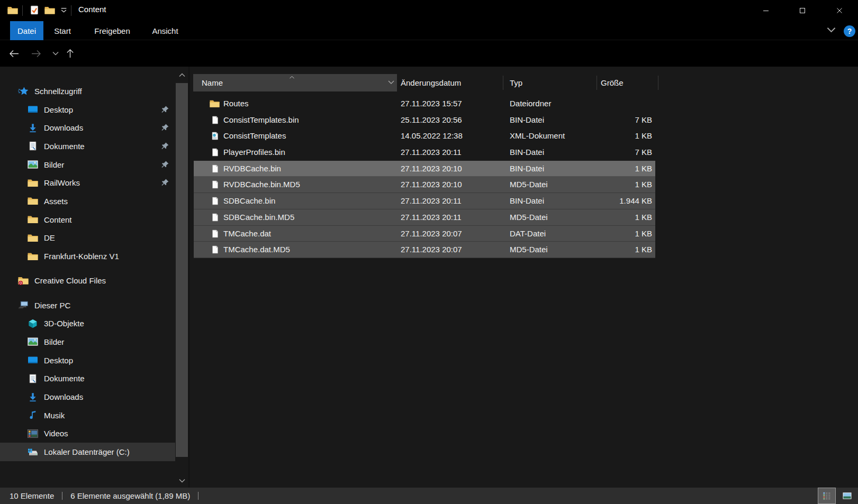 The image size is (858, 504). Describe the element at coordinates (839, 11) in the screenshot. I see `close-button` at that location.